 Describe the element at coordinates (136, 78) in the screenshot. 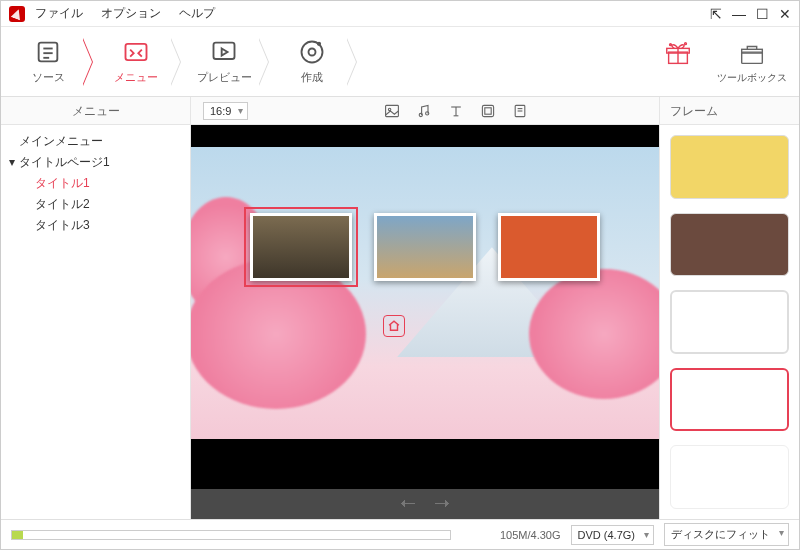

I see `step-menu-label: メニュー` at that location.